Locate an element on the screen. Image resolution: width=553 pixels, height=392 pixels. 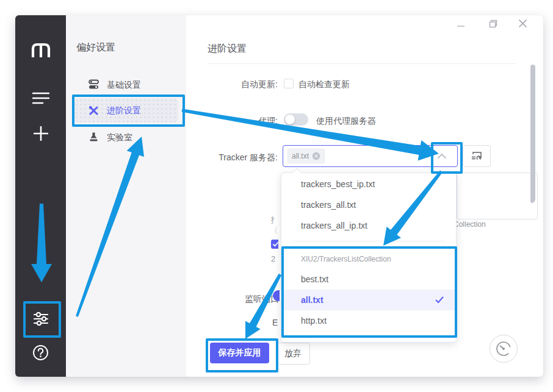
main-scrollbar is located at coordinates (533, 133).